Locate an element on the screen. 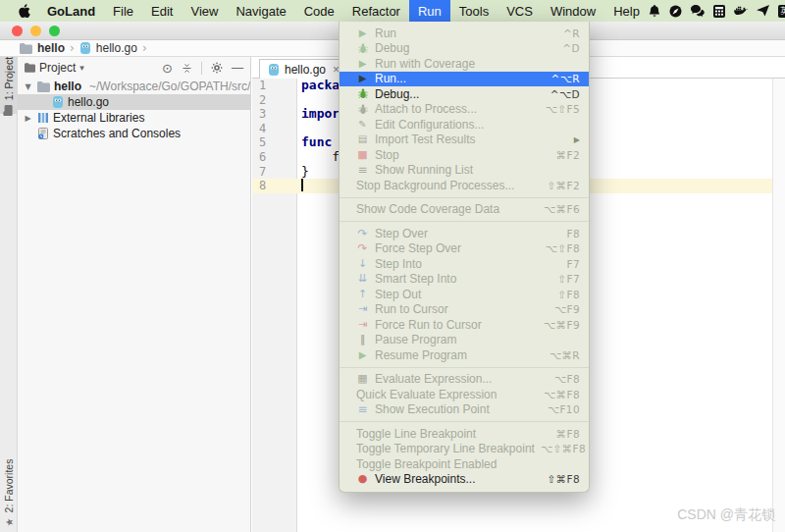 The image size is (785, 532). project-panel-header: Project▾⊙— is located at coordinates (133, 68).